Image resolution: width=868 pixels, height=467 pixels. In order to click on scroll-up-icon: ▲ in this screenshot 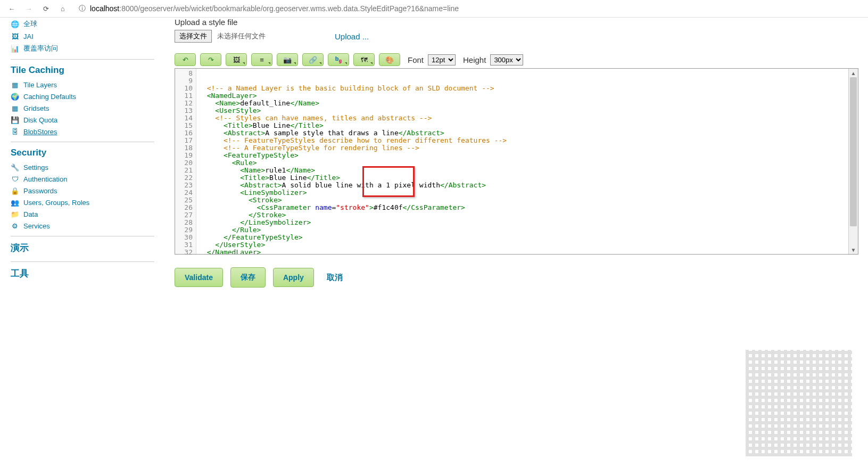, I will do `click(854, 73)`.